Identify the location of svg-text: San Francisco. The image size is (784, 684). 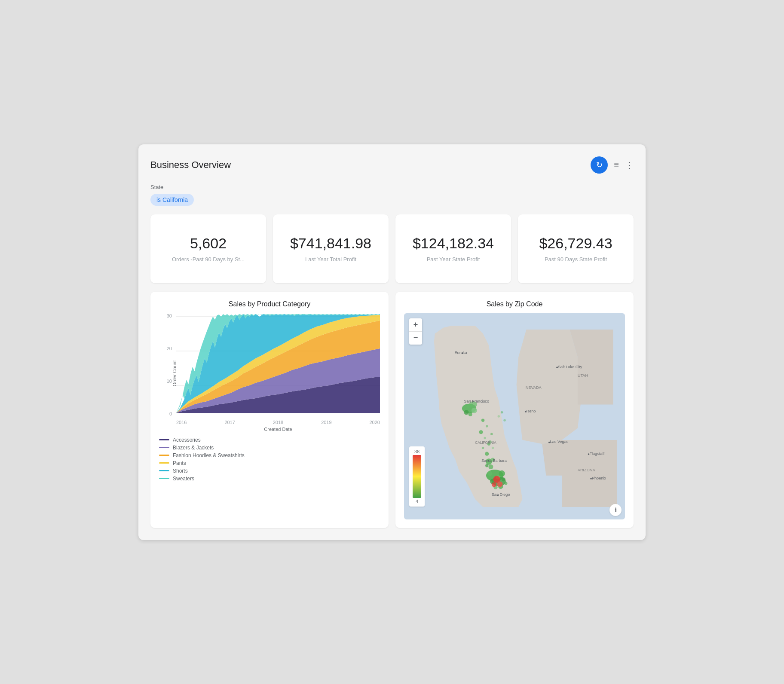
(477, 401).